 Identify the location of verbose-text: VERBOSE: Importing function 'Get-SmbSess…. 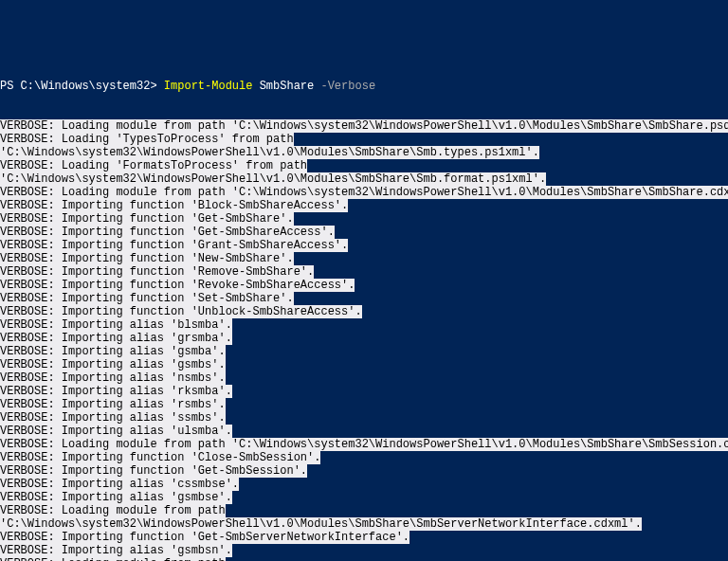
(154, 471).